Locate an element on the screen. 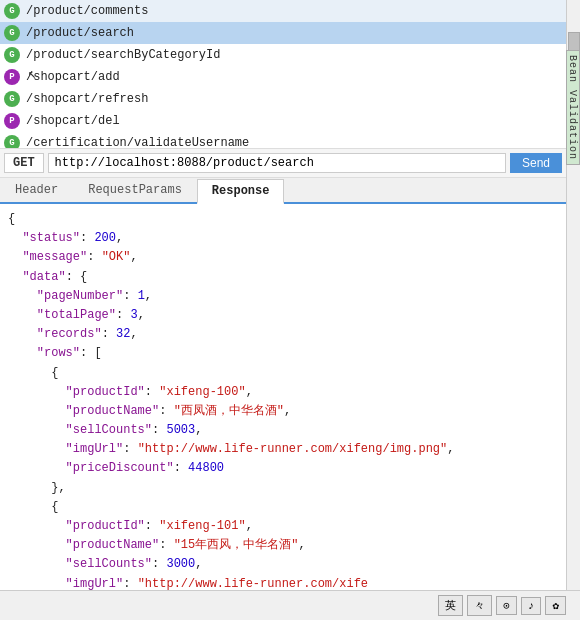  taskbar: 英 々 ⊙ ♪ ✿ is located at coordinates (290, 605).